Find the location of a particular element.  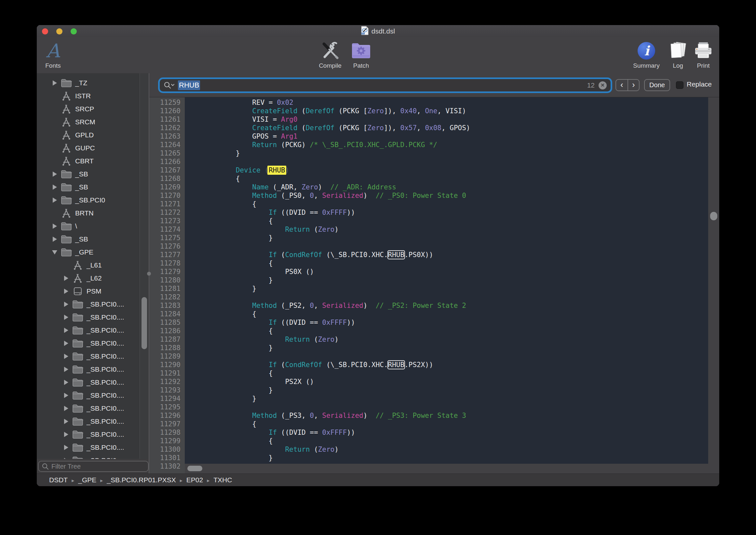

clear-search-button: ✕ is located at coordinates (603, 86).